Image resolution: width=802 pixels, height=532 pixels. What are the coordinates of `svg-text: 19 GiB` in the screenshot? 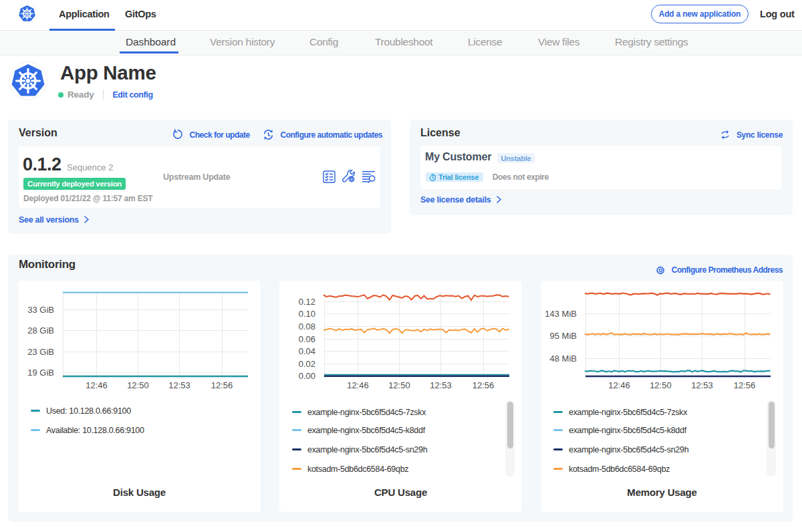 It's located at (41, 373).